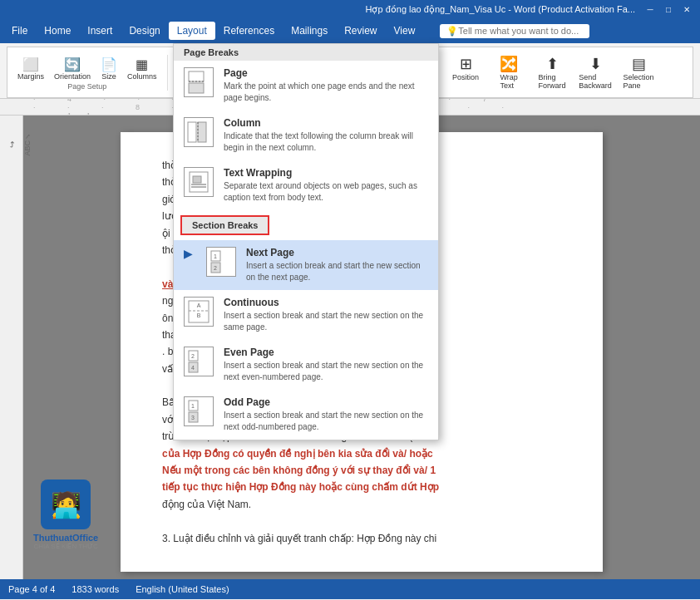  What do you see at coordinates (188, 253) in the screenshot?
I see `selected-indicator: ▶` at bounding box center [188, 253].